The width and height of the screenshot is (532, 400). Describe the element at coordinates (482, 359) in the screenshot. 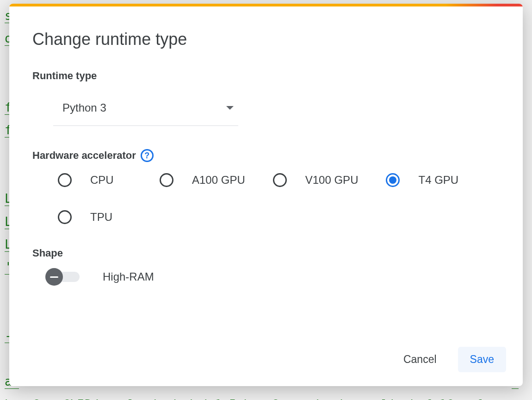

I see `save-button: Save` at that location.